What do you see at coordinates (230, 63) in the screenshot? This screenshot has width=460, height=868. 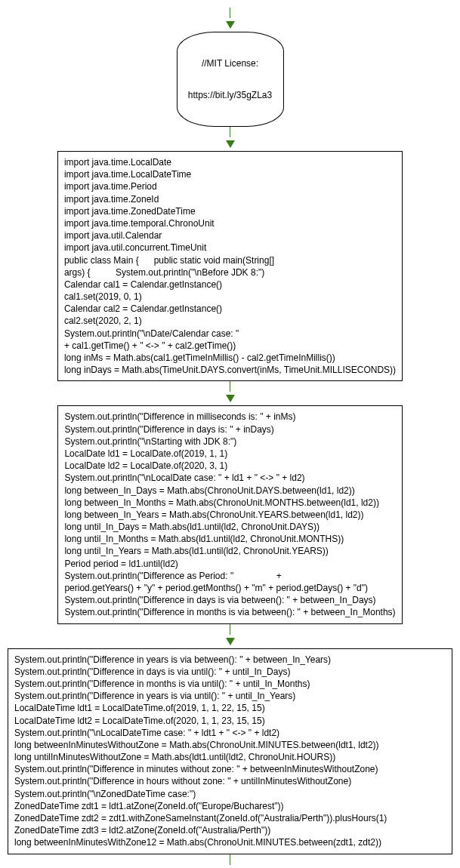 I see `start-line-1: //MIT License:` at bounding box center [230, 63].